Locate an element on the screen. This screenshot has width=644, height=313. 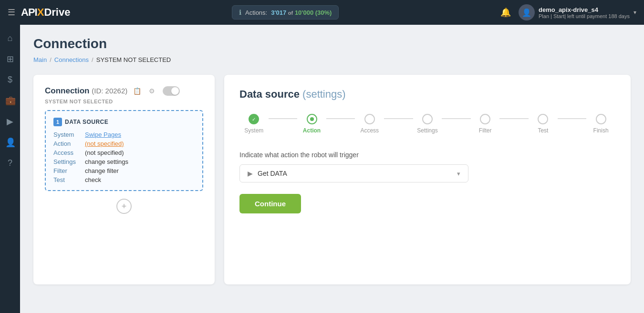
connection-title: Connection (ID: 20262) is located at coordinates (86, 91).